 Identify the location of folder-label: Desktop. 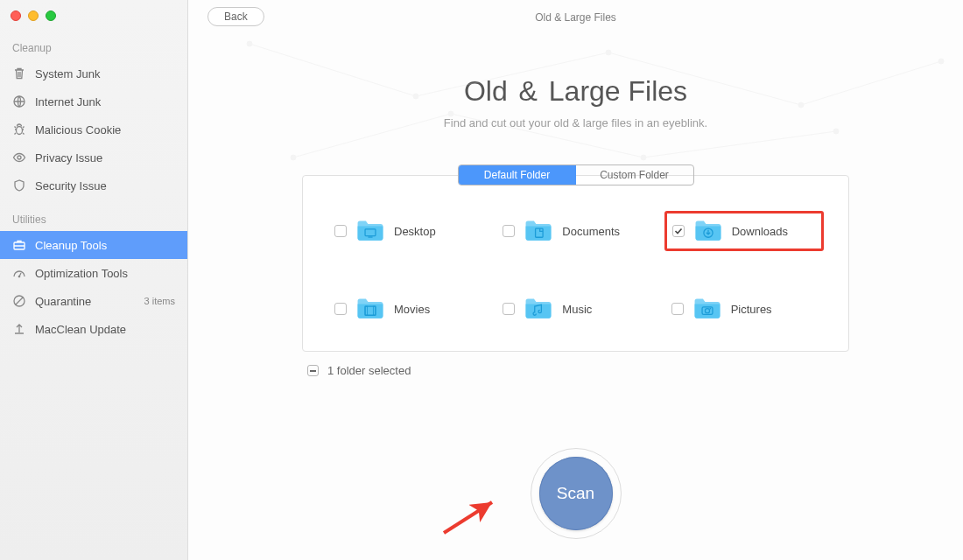
(415, 231).